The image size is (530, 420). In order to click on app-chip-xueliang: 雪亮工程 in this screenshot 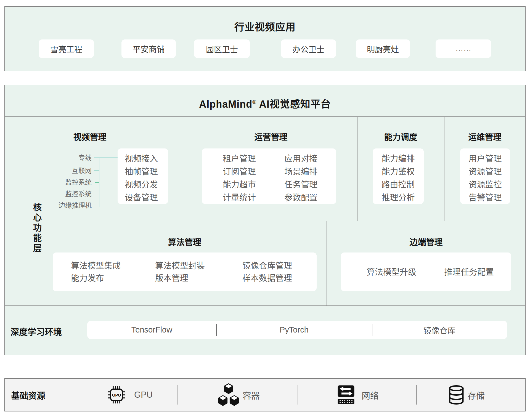, I will do `click(66, 49)`.